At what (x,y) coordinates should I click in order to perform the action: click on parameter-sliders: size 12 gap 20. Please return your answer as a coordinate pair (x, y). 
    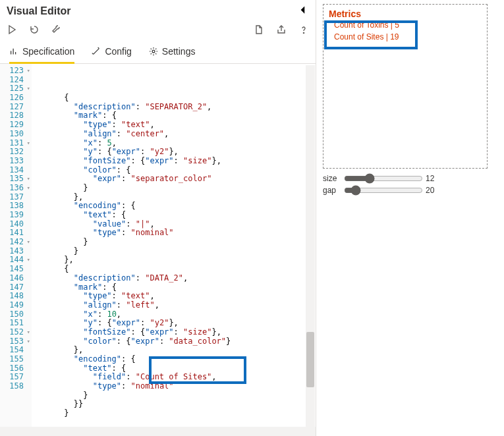
    Looking at the image, I should click on (410, 184).